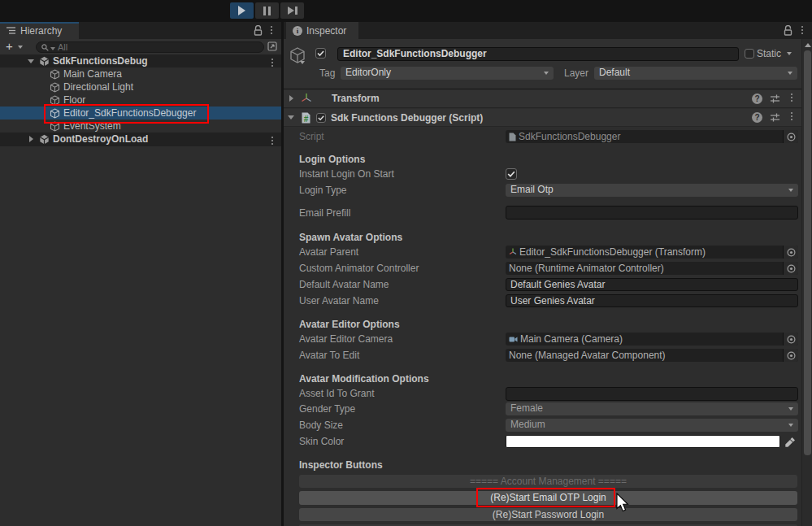 The width and height of the screenshot is (812, 526). What do you see at coordinates (341, 465) in the screenshot?
I see `section-inspector-buttons: Inspector Buttons` at bounding box center [341, 465].